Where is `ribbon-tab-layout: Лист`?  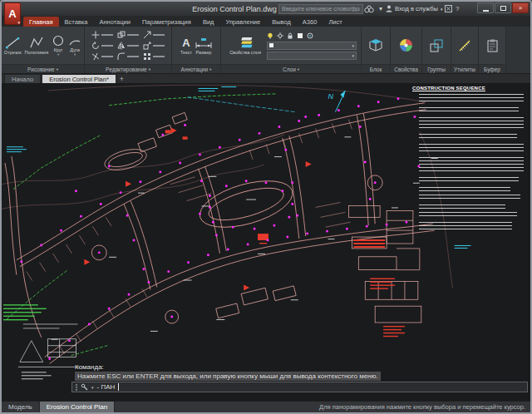 ribbon-tab-layout: Лист is located at coordinates (335, 22).